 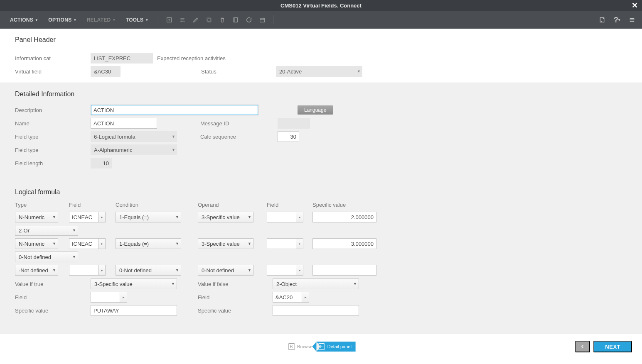 I want to click on footer-actions: NEXT, so click(x=603, y=347).